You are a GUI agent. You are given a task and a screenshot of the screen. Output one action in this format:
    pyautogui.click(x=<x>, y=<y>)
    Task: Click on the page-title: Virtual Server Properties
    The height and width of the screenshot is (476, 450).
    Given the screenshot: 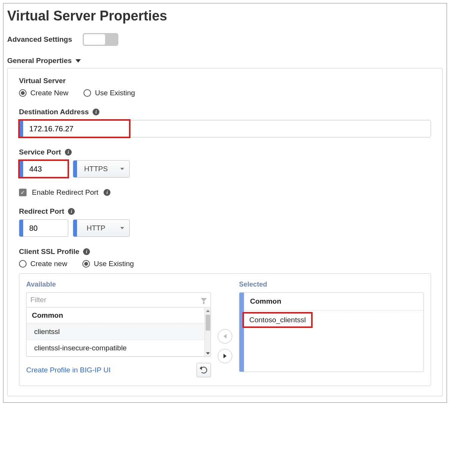 What is the action you would take?
    pyautogui.click(x=225, y=16)
    